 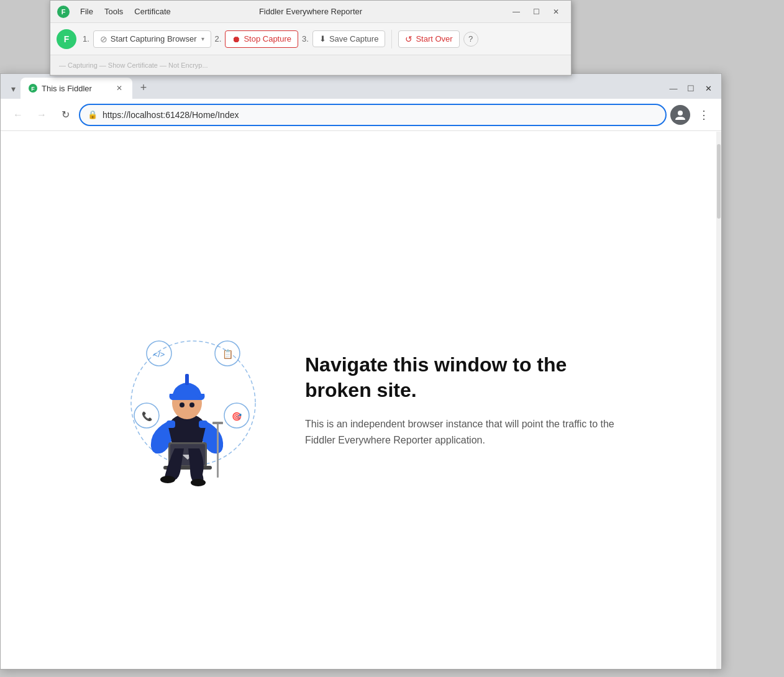 What do you see at coordinates (203, 39) in the screenshot?
I see `dropdown-arrow-icon: ▾` at bounding box center [203, 39].